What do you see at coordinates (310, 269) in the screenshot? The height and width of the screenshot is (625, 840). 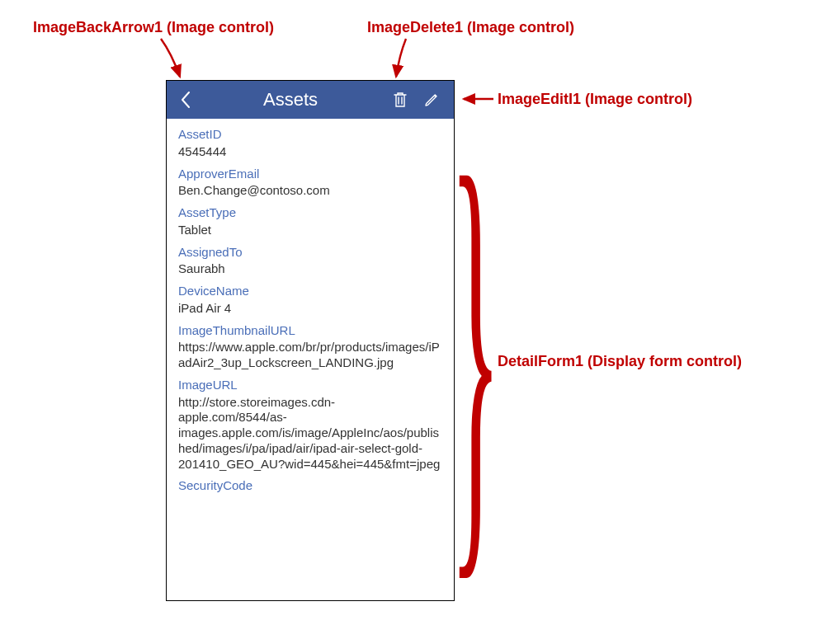 I see `field-value: Saurabh` at bounding box center [310, 269].